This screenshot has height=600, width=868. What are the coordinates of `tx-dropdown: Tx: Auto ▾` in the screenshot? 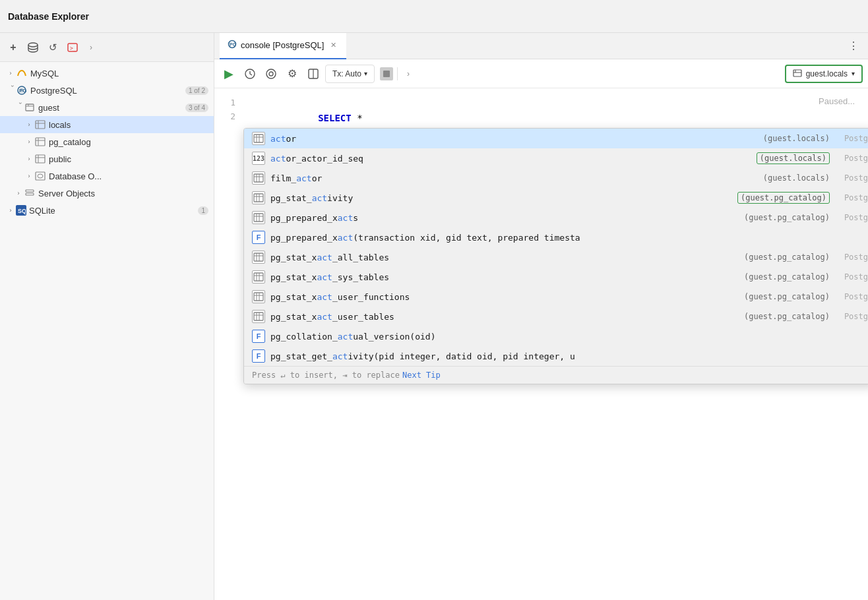 It's located at (350, 74).